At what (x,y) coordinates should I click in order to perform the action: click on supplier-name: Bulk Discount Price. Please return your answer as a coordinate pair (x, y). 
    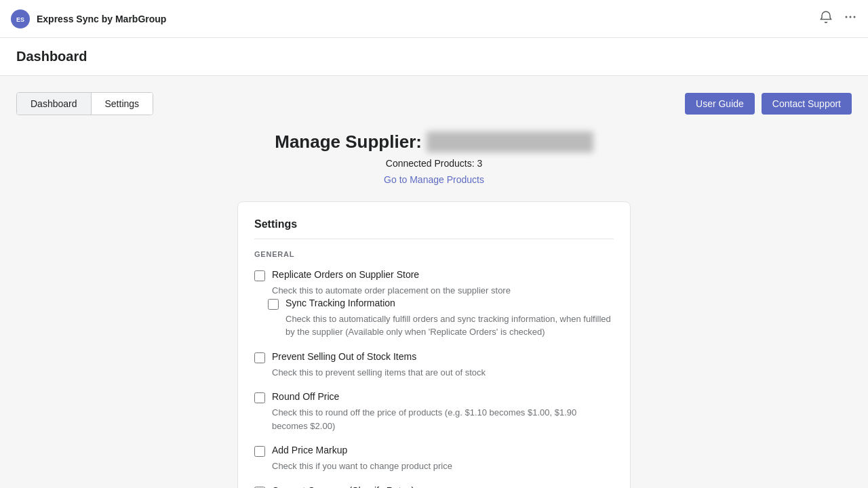
    Looking at the image, I should click on (510, 142).